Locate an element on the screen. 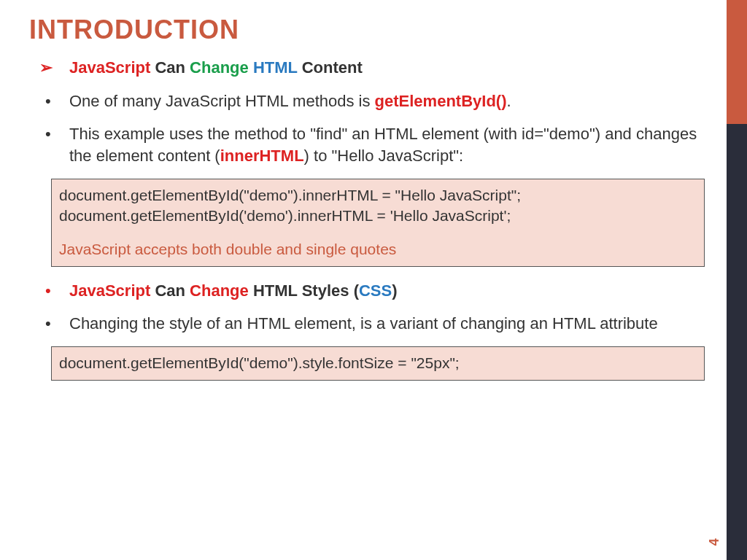 This screenshot has height=560, width=747. text-html: HTML is located at coordinates (276, 67).